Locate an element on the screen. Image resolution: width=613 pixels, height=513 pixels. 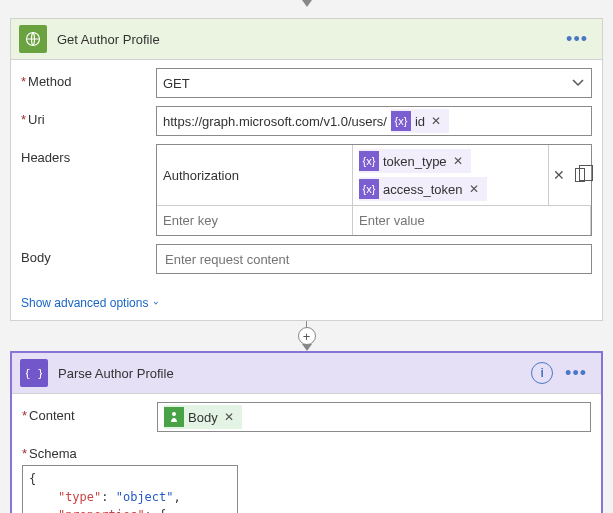
add-step-button: + is located at coordinates (307, 336).